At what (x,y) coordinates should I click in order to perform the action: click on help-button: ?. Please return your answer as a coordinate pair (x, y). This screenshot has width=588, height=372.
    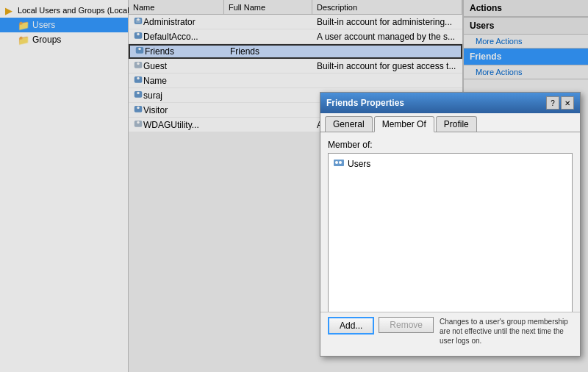
    Looking at the image, I should click on (553, 103).